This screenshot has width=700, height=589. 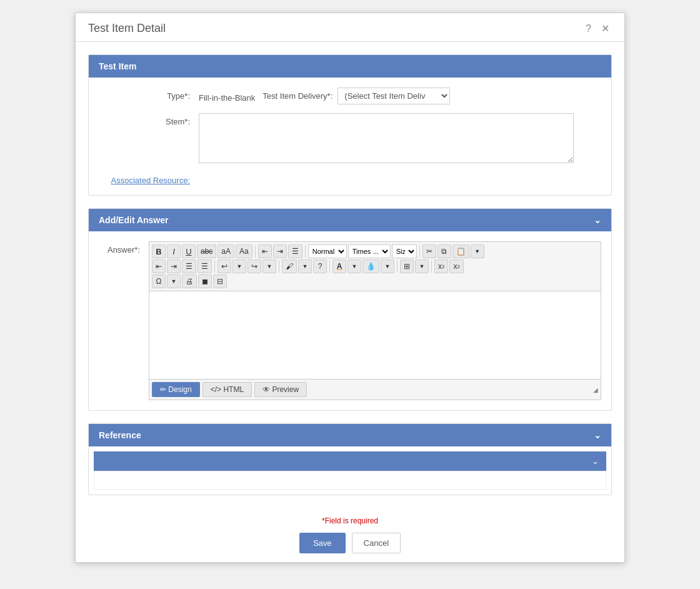 I want to click on rte-toolbar-row1: B I U abc aA Aa ⇤, so click(x=375, y=266).